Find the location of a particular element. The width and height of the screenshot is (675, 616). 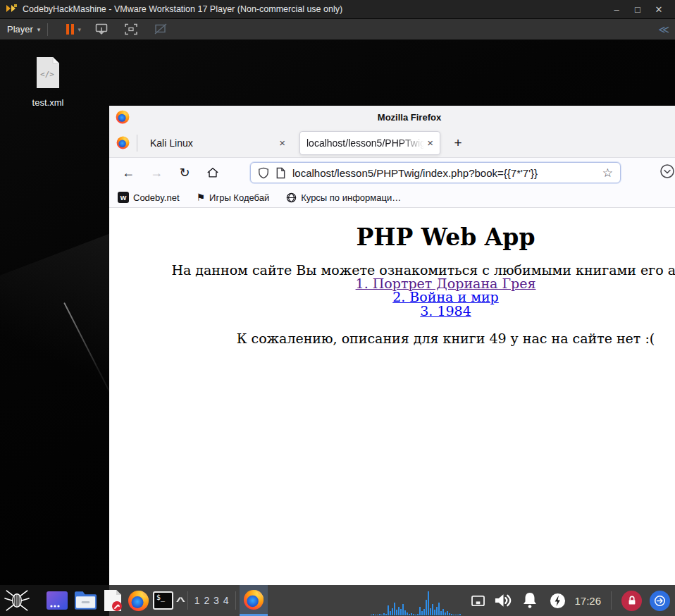

bookmark-label: Codeby.net is located at coordinates (156, 197).